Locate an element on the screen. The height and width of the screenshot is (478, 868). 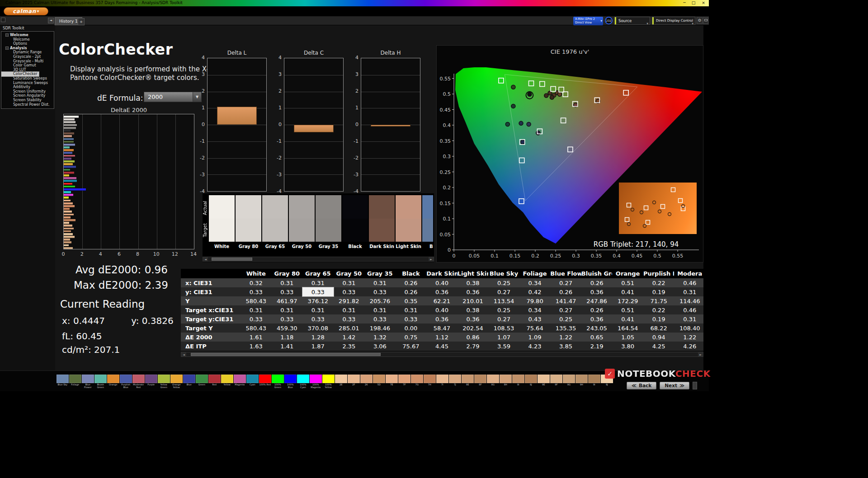
table-cell: 2.19 is located at coordinates (597, 346).